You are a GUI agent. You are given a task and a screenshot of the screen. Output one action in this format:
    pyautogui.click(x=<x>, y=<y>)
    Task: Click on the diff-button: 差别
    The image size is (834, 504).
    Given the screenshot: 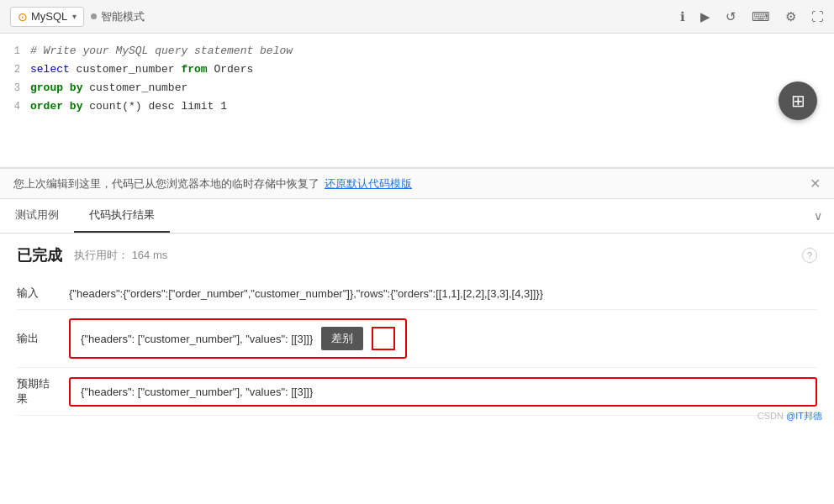 What is the action you would take?
    pyautogui.click(x=342, y=339)
    